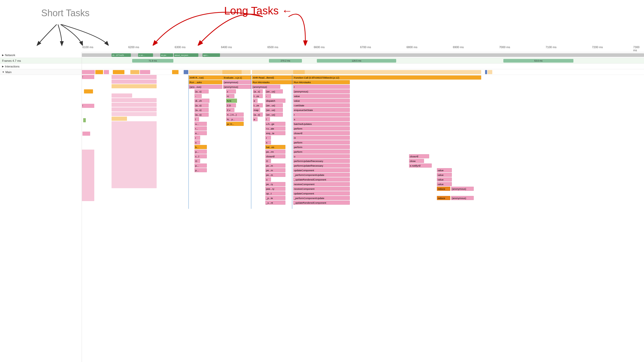 The height and width of the screenshot is (362, 644). I want to click on net-seg-0: cli...1FTm29., so click(121, 55).